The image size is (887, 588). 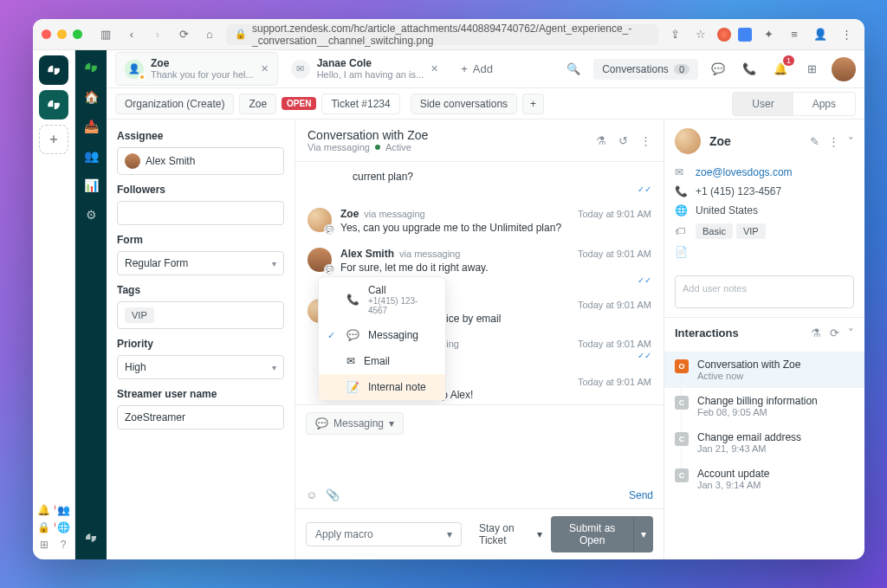 What do you see at coordinates (91, 126) in the screenshot?
I see `views-rail-icon: 📥` at bounding box center [91, 126].